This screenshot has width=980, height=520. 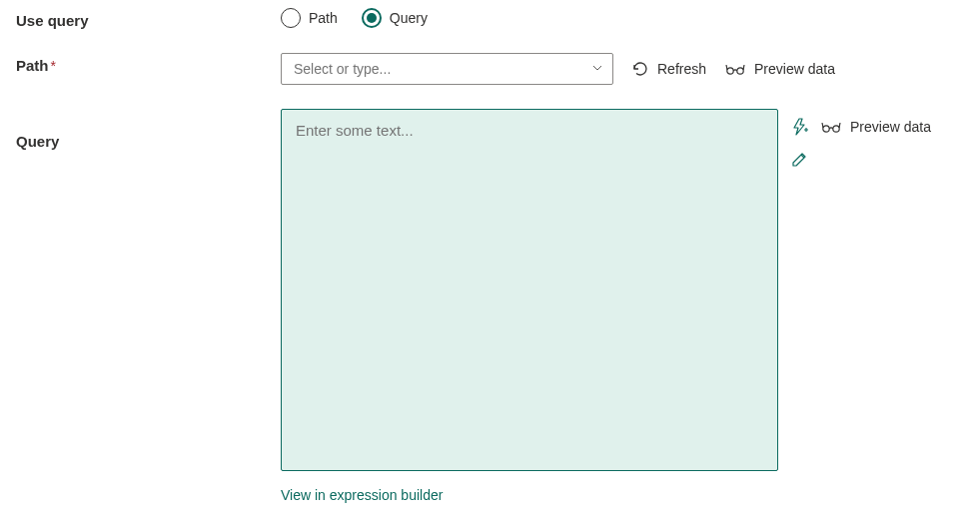 I want to click on view-expression-builder-link: View in expression builder, so click(x=362, y=495).